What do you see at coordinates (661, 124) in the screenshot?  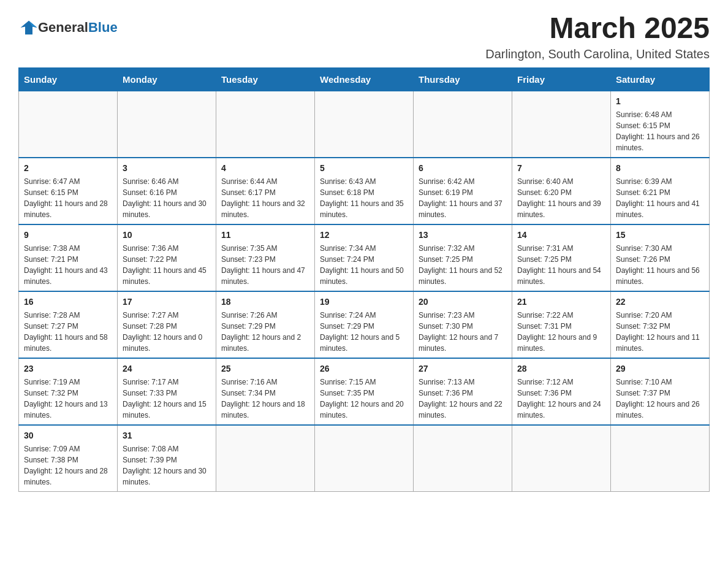 I see `day-cell-1: 1Sunrise: 6:48 AMSunset: 6:15 PMDaylight…` at bounding box center [661, 124].